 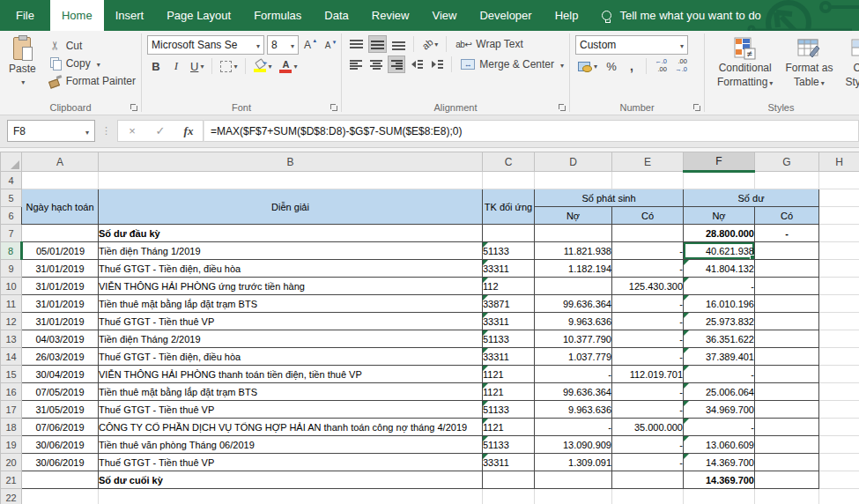 I want to click on row-header-7: 7, so click(x=11, y=233).